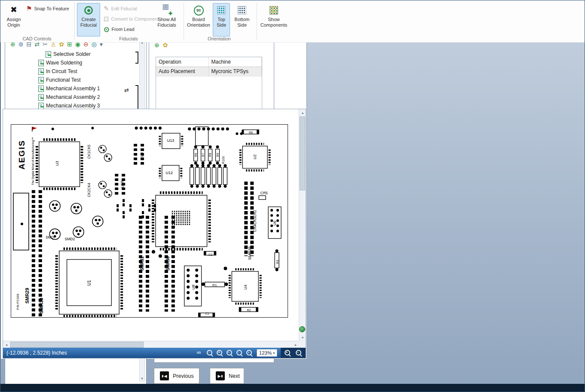  I want to click on pcb-ref-label: C1, so click(207, 314).